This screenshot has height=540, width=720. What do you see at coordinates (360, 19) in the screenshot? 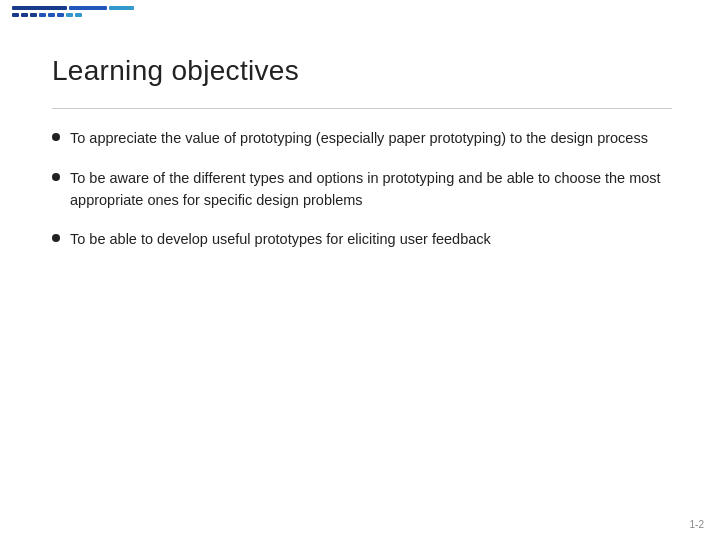
I see `header-decoration` at bounding box center [360, 19].